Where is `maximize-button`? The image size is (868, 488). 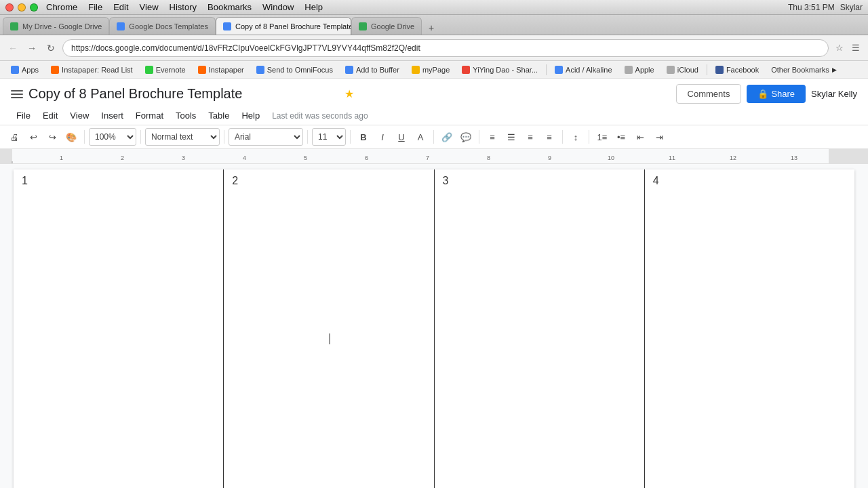
maximize-button is located at coordinates (34, 7).